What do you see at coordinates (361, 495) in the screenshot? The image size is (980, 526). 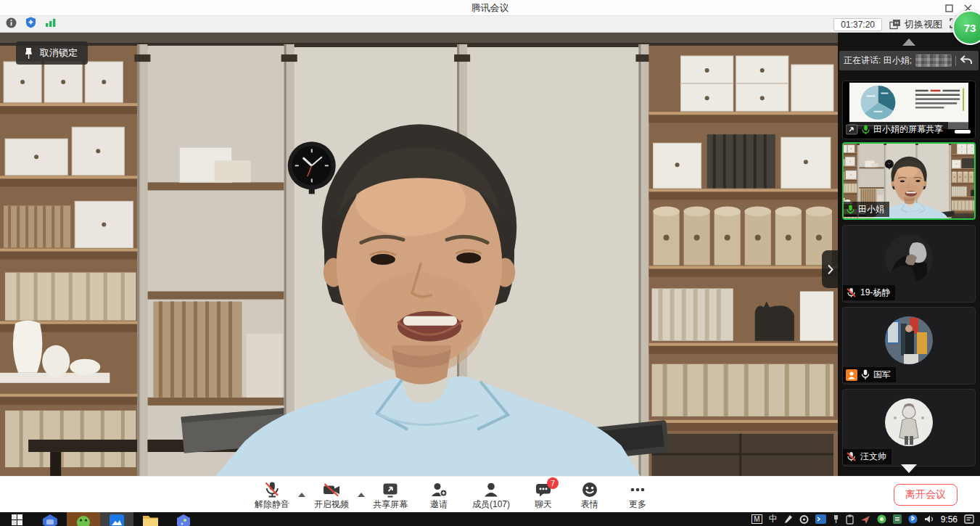 I see `video-options-caret` at bounding box center [361, 495].